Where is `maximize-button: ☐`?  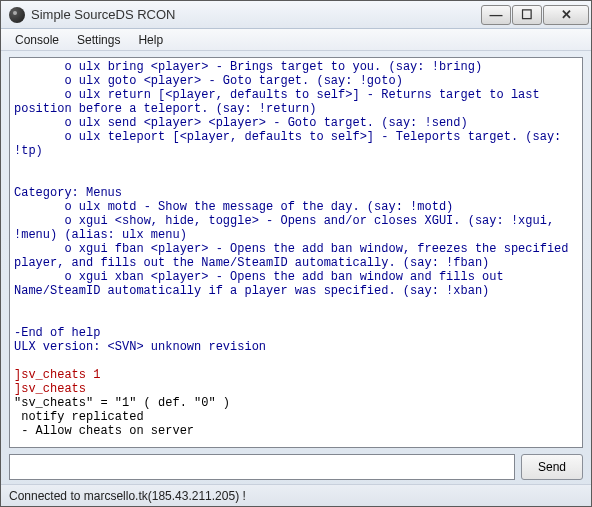 maximize-button: ☐ is located at coordinates (527, 15).